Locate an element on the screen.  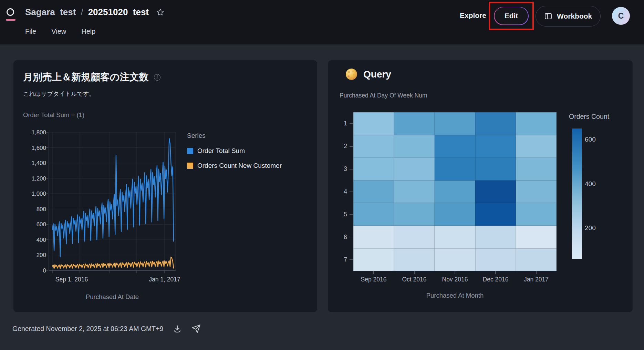
heatmap-cell-3-oct-2016 is located at coordinates (414, 169).